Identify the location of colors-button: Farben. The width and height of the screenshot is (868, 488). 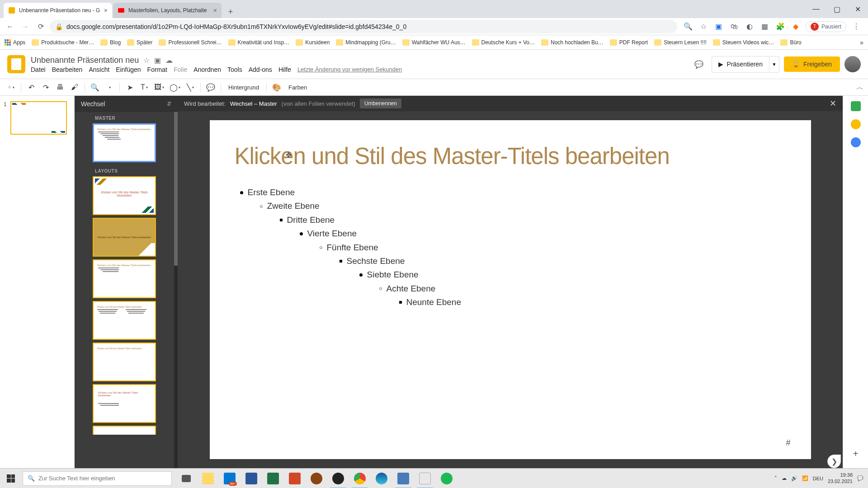
(297, 88).